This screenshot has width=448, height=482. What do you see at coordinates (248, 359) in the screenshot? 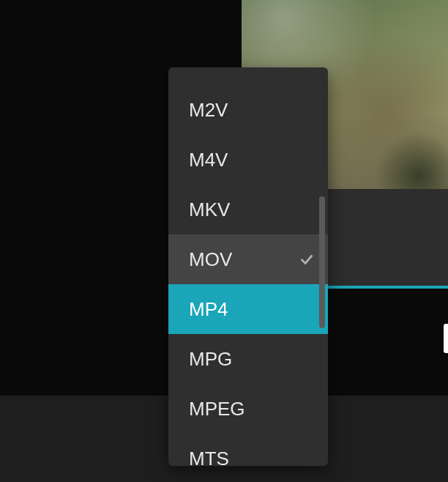
I see `format-option-mpg: MPG` at bounding box center [248, 359].